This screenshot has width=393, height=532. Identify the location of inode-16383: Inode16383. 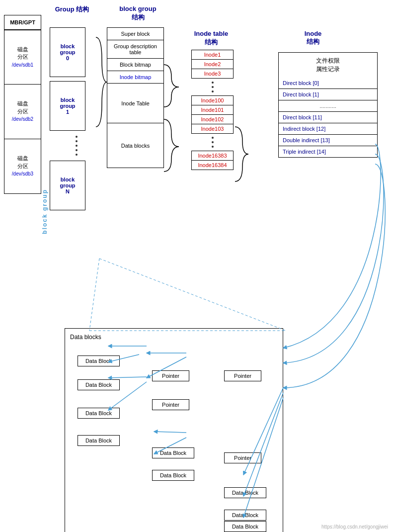
(213, 156).